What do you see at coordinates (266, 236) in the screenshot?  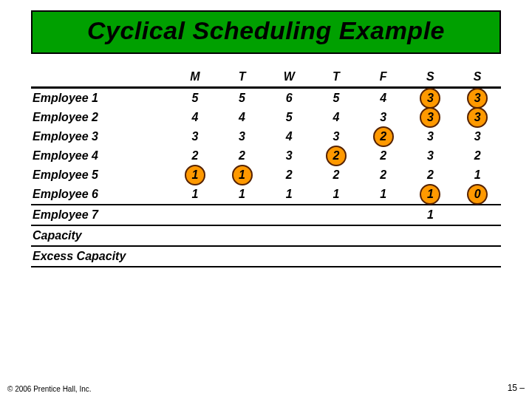 I see `table-row: Capacity` at bounding box center [266, 236].